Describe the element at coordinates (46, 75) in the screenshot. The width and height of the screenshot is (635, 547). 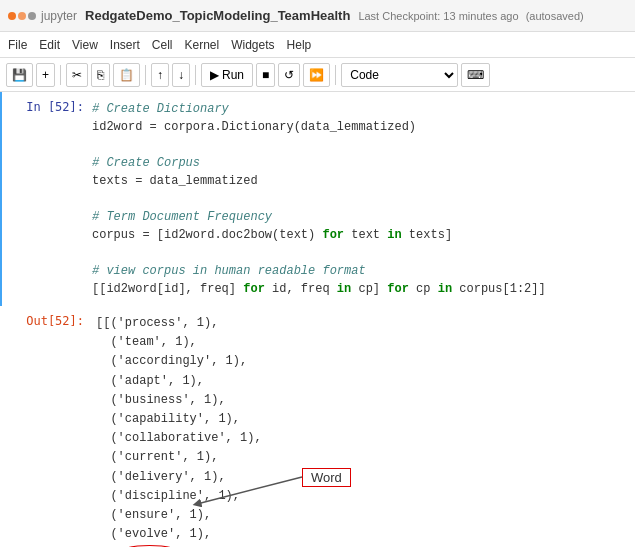
I see `add-cell-button: +` at that location.